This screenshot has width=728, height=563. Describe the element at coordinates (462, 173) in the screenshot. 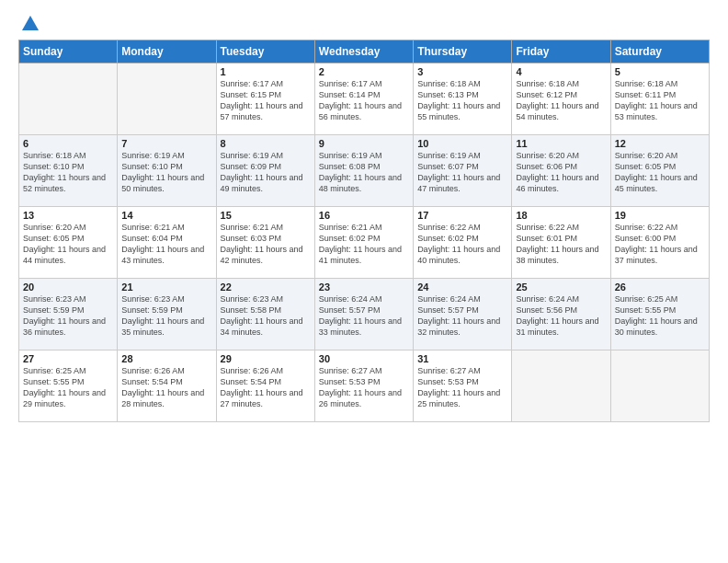

I see `day-info: Sunrise: 6:19 AMSunset: 6:07 PMDaylight:…` at that location.